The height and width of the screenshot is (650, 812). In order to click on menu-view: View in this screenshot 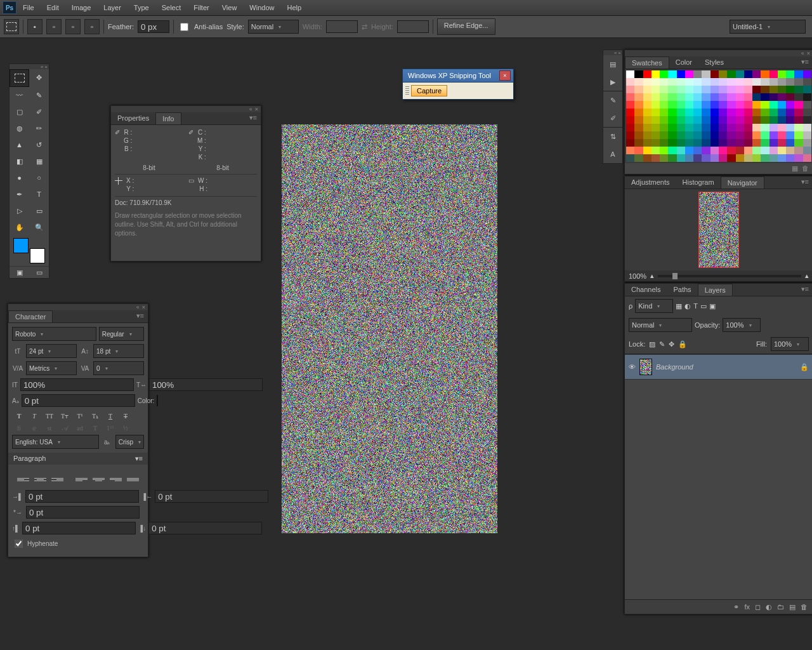, I will do `click(230, 8)`.